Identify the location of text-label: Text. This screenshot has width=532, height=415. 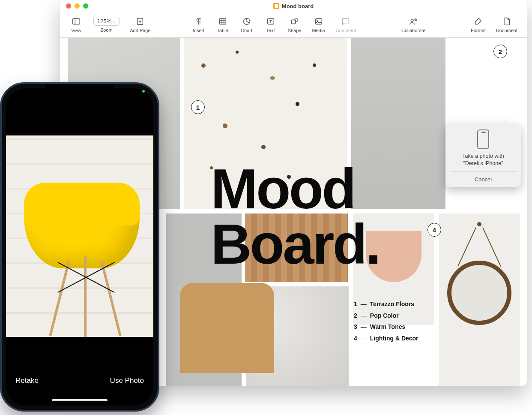
(270, 30).